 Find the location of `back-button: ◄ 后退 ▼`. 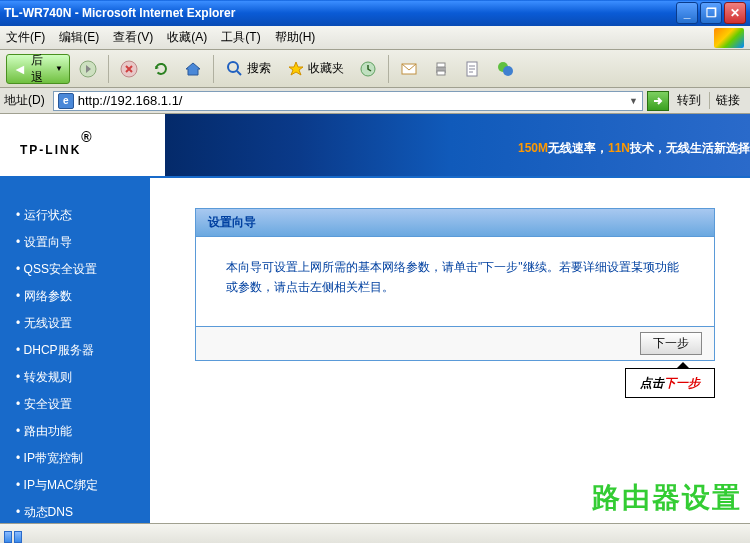

back-button: ◄ 后退 ▼ is located at coordinates (38, 69).